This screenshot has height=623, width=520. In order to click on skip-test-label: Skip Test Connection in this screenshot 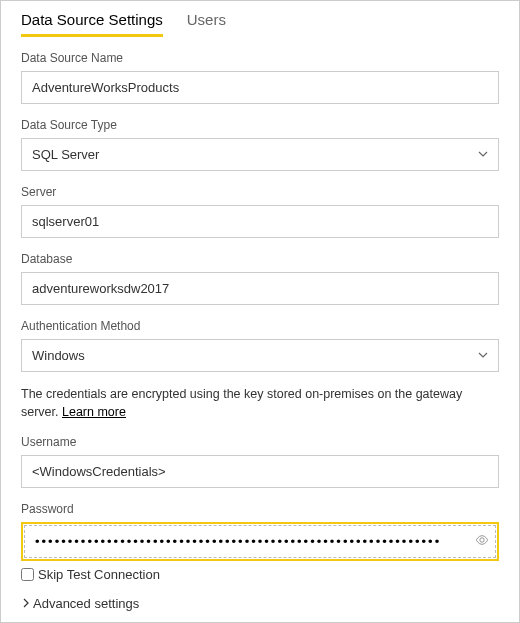, I will do `click(99, 574)`.